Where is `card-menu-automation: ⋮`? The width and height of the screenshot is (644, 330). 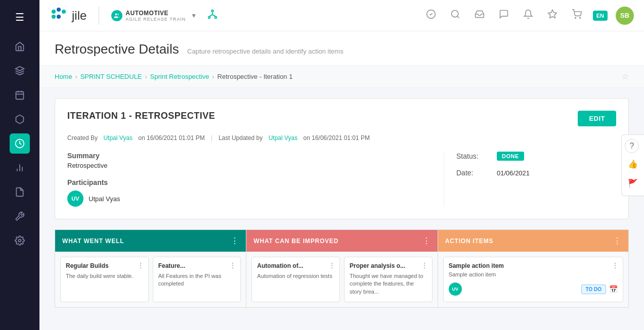 card-menu-automation: ⋮ is located at coordinates (332, 265).